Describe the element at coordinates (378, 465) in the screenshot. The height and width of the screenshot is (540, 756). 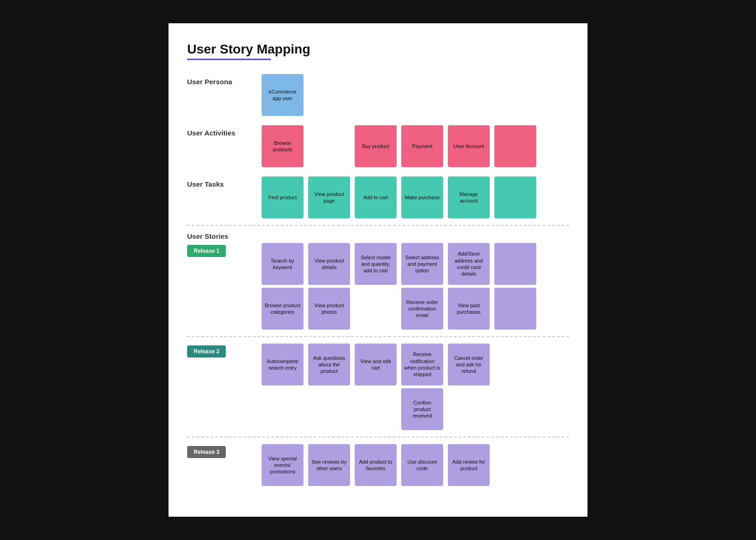
I see `release-3-block: Release 3 View special events/ promotion…` at that location.